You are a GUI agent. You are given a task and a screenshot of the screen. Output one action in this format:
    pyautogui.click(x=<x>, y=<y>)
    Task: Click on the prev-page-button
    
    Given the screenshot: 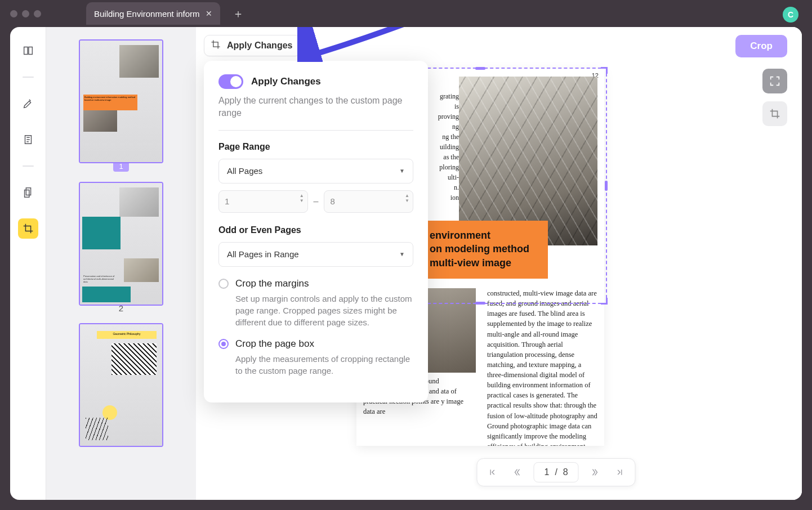 What is the action you would take?
    pyautogui.click(x=517, y=472)
    